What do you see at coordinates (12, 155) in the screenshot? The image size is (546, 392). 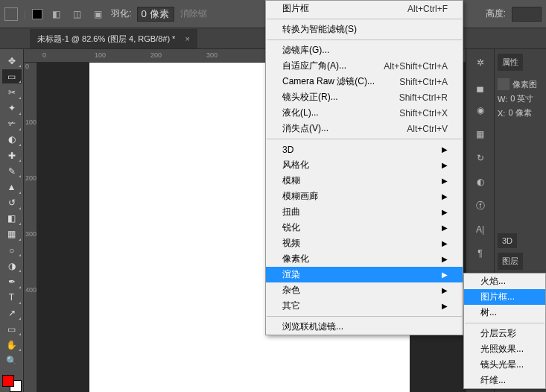 I see `healing-tool: ✚` at bounding box center [12, 155].